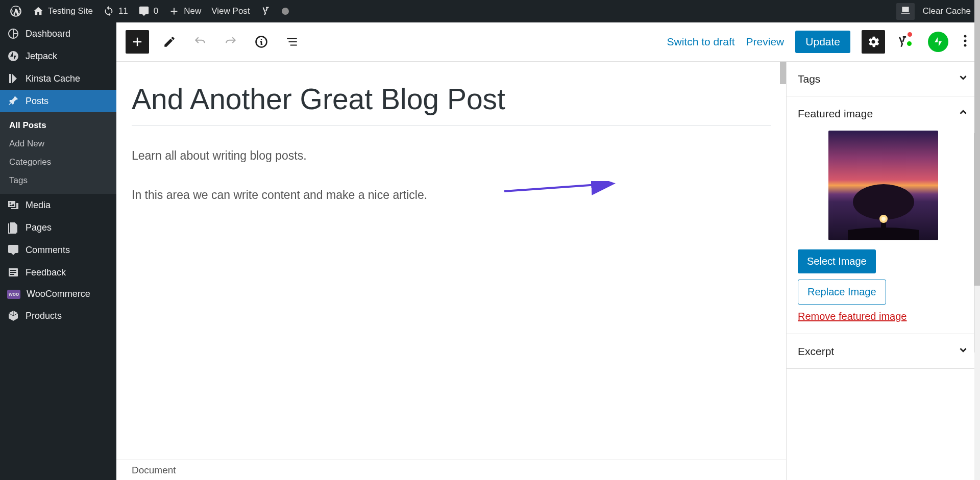 This screenshot has width=980, height=480. Describe the element at coordinates (58, 250) in the screenshot. I see `sidebar-comments: Comments` at that location.